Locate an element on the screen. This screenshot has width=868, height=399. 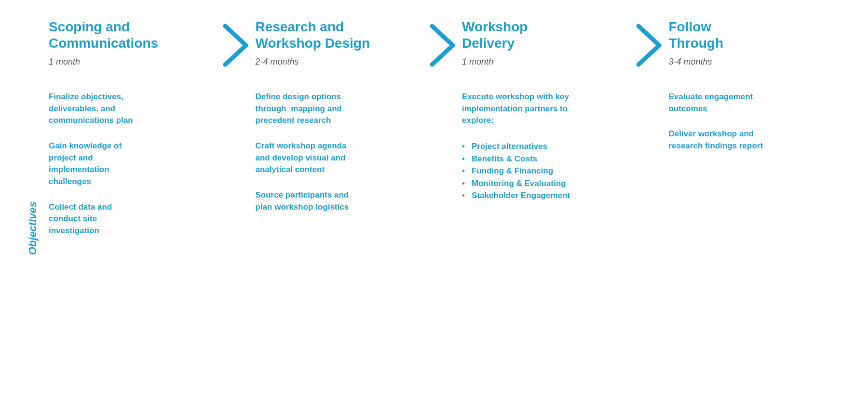
phase-title-delivery: WorkshopDelivery is located at coordinates (495, 35).